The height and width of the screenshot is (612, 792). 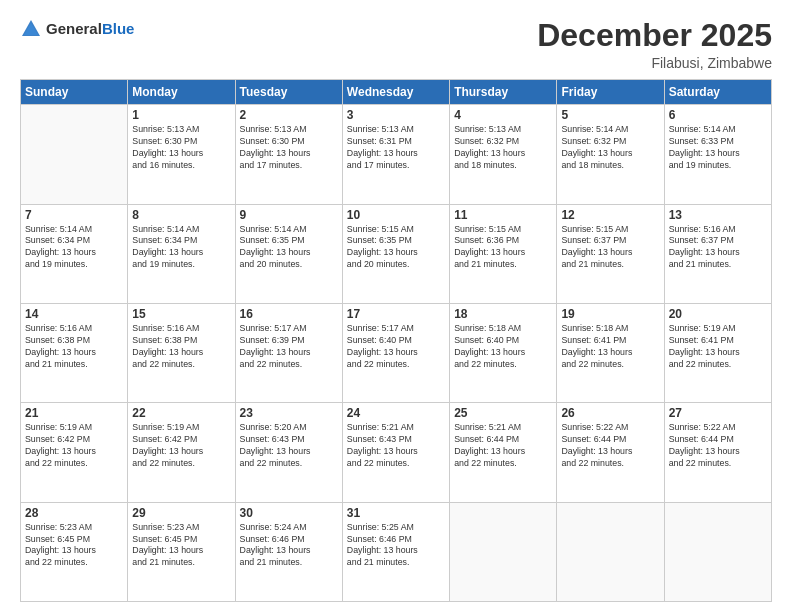 I want to click on table-row: 15Sunrise: 5:16 AM Sunset: 6:38 PM Dayli…, so click(x=182, y=352).